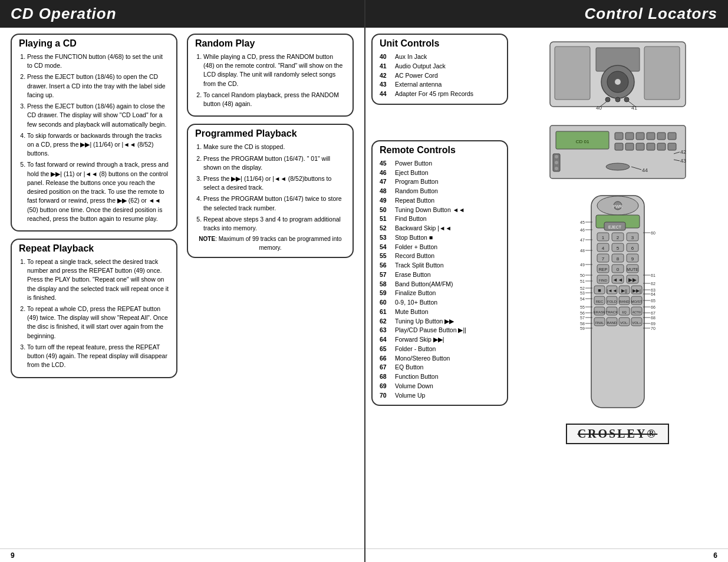 The image size is (728, 562). What do you see at coordinates (653, 329) in the screenshot?
I see `svg-text: 70` at bounding box center [653, 329].